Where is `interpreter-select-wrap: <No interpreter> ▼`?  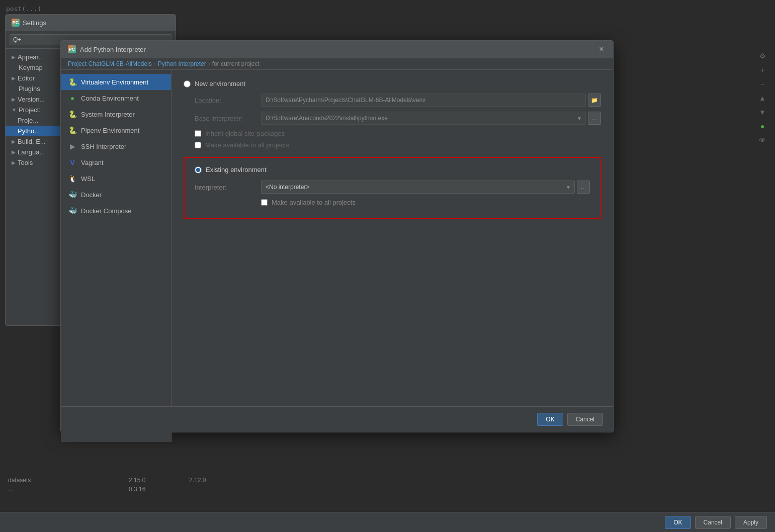
interpreter-select-wrap: <No interpreter> ▼ is located at coordinates (418, 187).